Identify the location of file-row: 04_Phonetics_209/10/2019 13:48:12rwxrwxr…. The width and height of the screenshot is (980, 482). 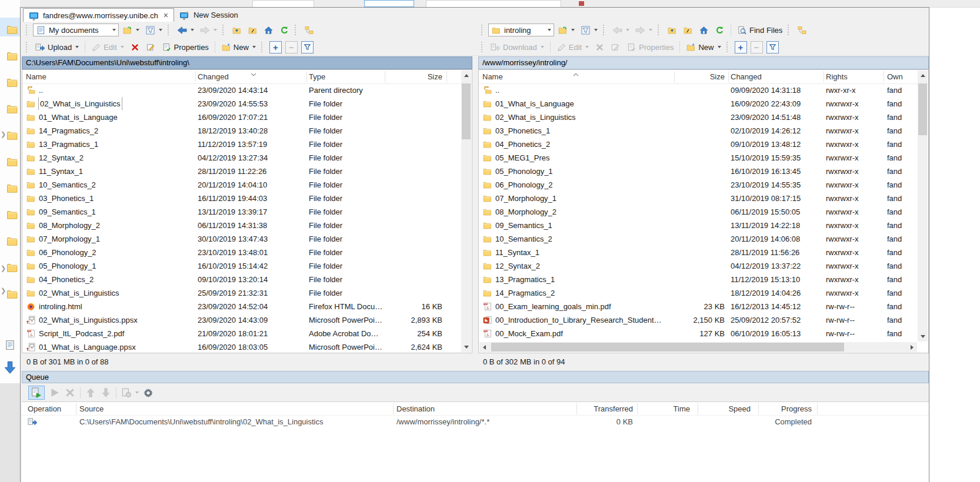
(698, 145).